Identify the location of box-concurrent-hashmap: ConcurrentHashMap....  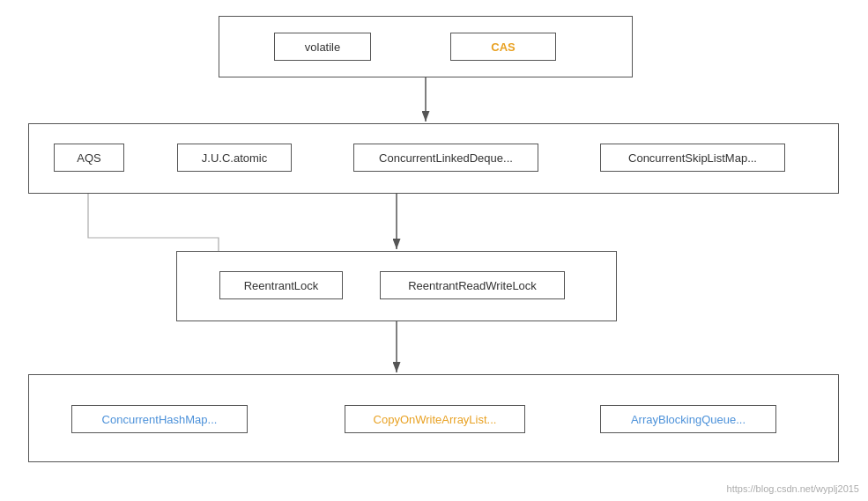
(160, 419).